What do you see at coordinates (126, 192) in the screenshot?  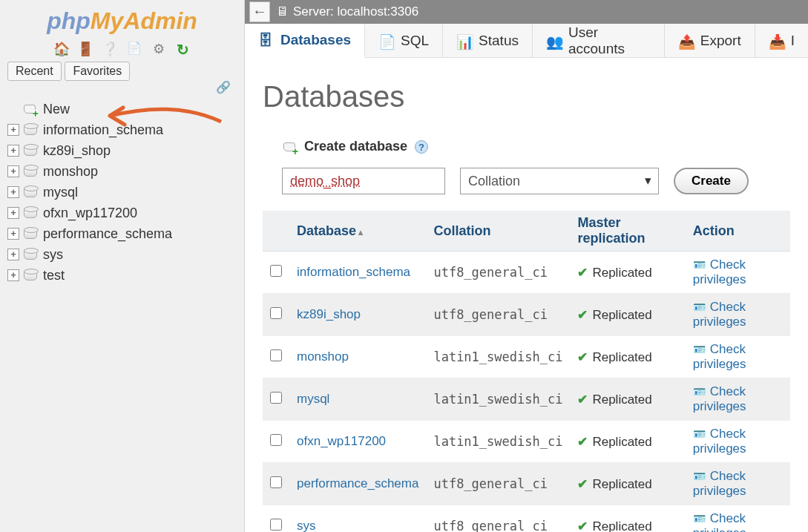 I see `database-tree: New +information_schema+kz89i_shop+monsh…` at bounding box center [126, 192].